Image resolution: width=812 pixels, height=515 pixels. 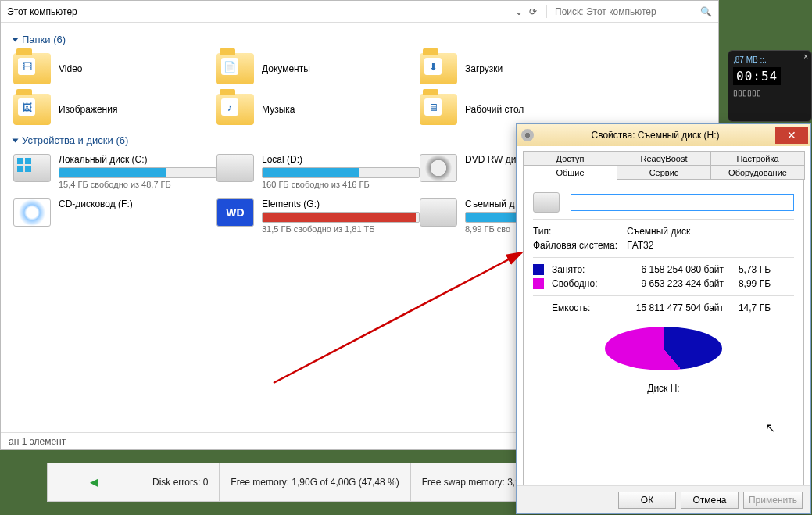 I want to click on address-bar: Этот компьютер ⌄ ⟳, so click(x=274, y=12).